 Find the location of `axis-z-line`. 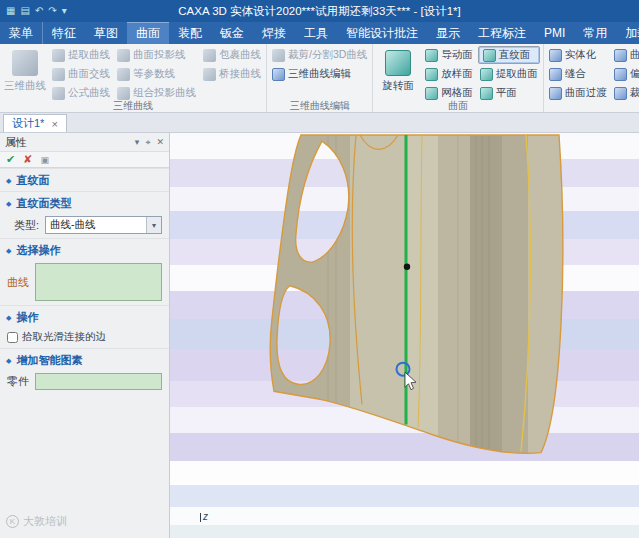

axis-z-line is located at coordinates (200, 518).